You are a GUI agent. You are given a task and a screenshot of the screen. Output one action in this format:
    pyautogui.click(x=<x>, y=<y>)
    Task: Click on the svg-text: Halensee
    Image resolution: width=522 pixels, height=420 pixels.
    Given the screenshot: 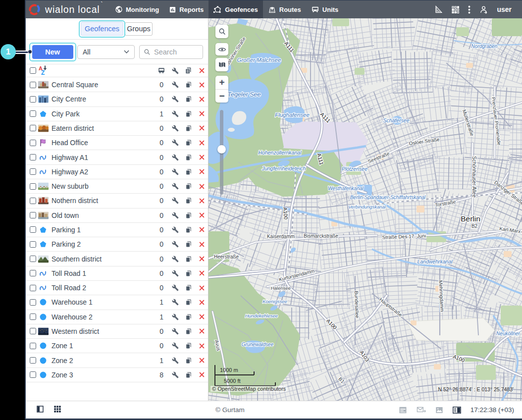 What is the action you would take?
    pyautogui.click(x=281, y=288)
    